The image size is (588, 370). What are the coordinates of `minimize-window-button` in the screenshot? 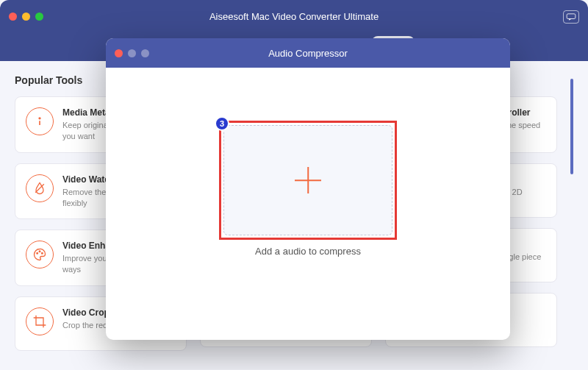 It's located at (26, 16).